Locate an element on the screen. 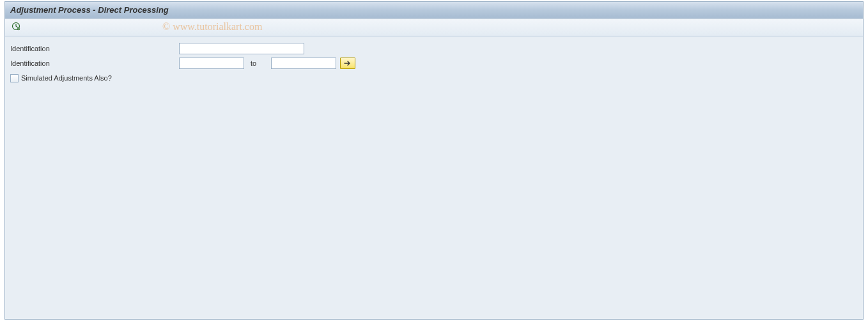  identification-to-input is located at coordinates (304, 63).